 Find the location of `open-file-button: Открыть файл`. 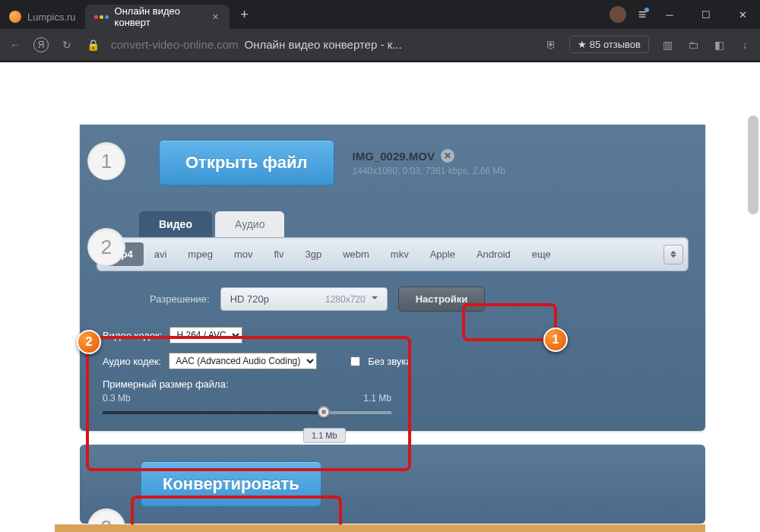

open-file-button: Открыть файл is located at coordinates (246, 163).